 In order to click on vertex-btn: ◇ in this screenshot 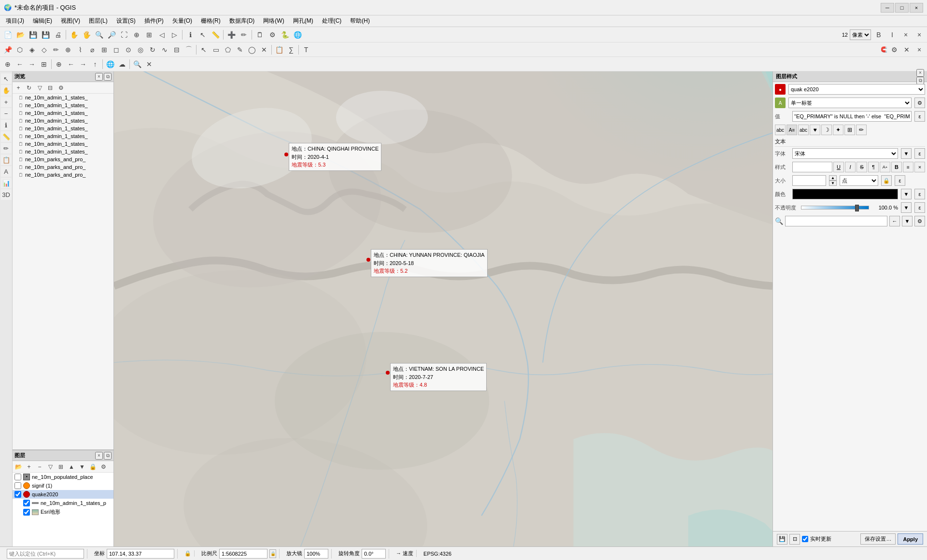, I will do `click(44, 50)`.